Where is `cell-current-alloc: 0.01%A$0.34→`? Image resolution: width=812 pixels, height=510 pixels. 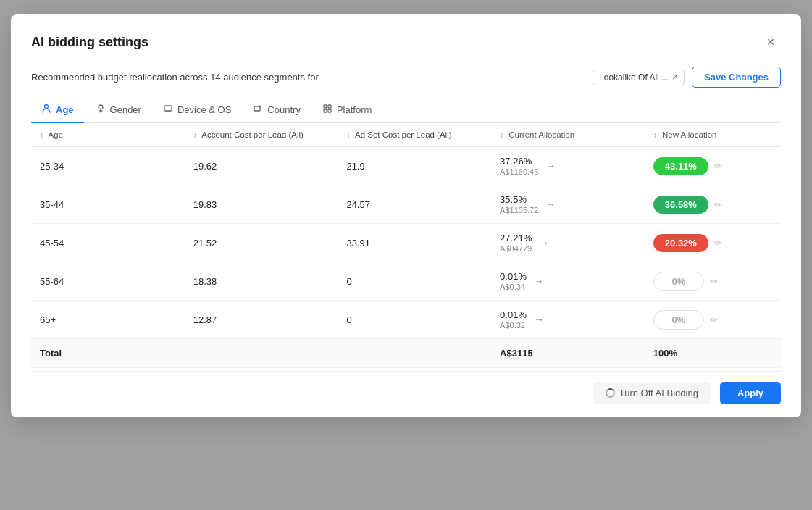
cell-current-alloc: 0.01%A$0.34→ is located at coordinates (568, 281).